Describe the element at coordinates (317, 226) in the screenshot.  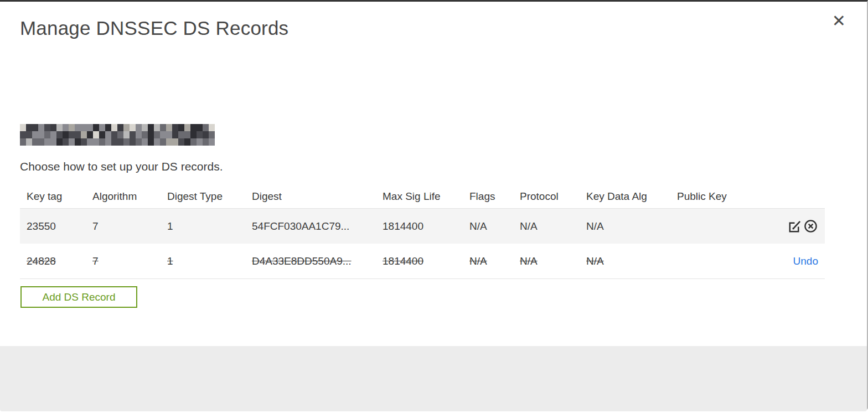
I see `cell-digest: 54FCF030AA1C79...` at that location.